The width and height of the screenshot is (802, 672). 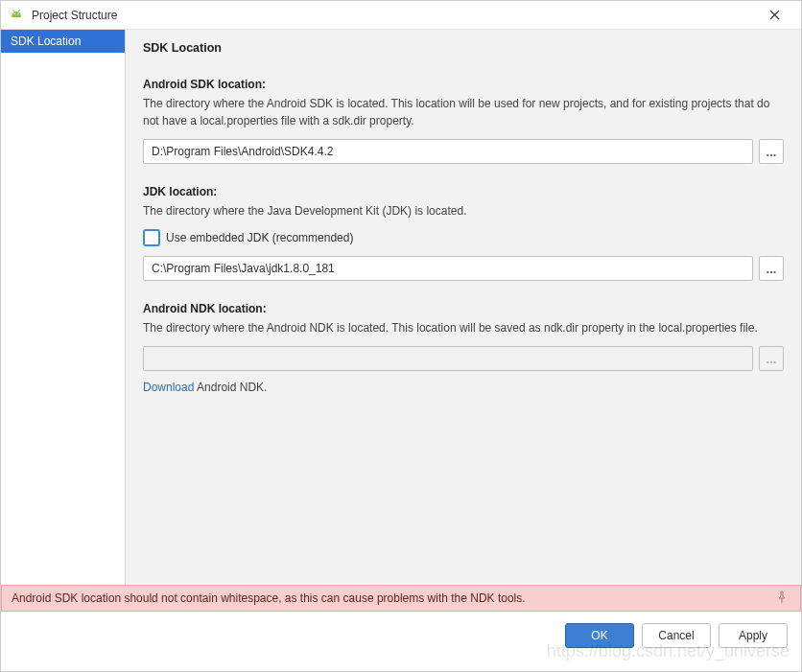 I want to click on jdk-browse-button: ..., so click(x=771, y=268).